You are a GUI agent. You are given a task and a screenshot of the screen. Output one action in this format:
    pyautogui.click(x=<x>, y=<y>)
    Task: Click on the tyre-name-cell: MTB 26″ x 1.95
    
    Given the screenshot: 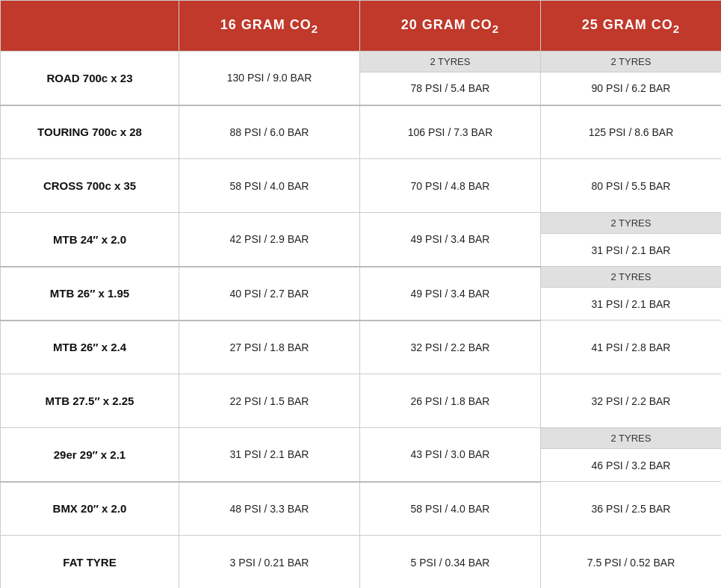 What is the action you would take?
    pyautogui.click(x=90, y=294)
    